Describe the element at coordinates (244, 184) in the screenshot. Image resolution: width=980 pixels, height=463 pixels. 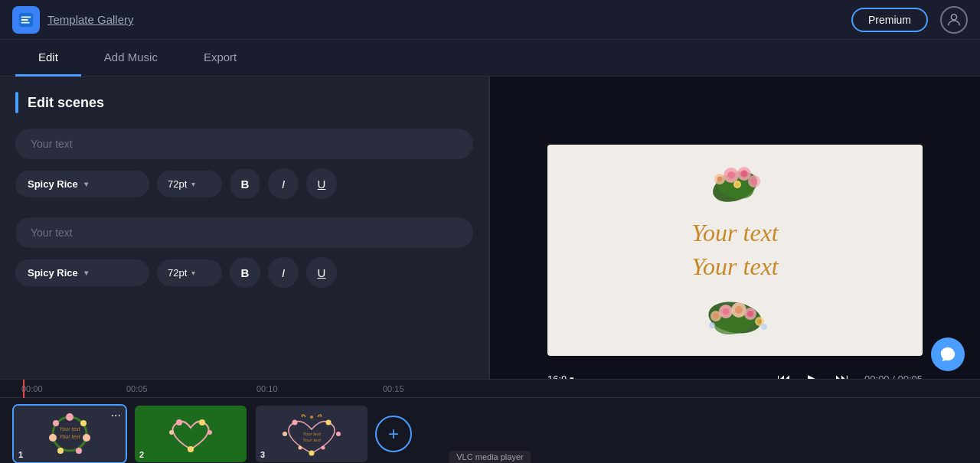
I see `scene1-font-controls: Spicy Rice ▾ 72pt ▾ B I U` at that location.